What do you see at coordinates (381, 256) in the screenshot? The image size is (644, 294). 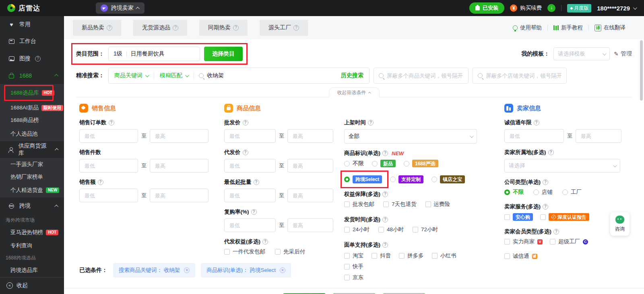 I see `checkbox-waybill-douyin: 抖音` at bounding box center [381, 256].